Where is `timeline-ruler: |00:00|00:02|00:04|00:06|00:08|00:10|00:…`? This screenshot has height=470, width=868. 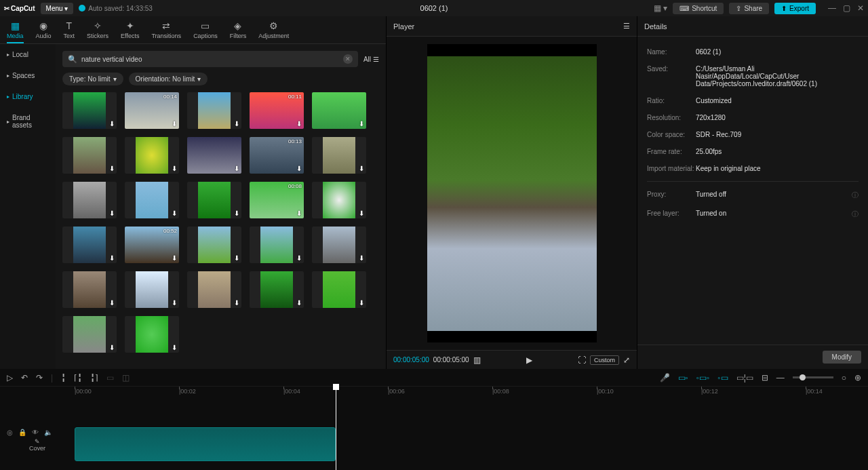 timeline-ruler: |00:00|00:02|00:04|00:06|00:08|00:10|00:… is located at coordinates (471, 393).